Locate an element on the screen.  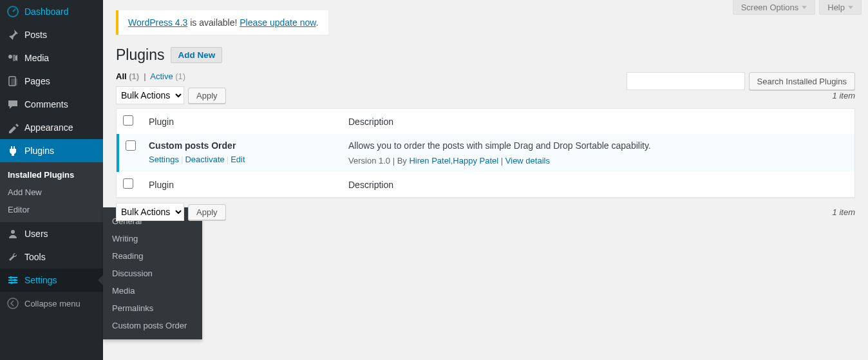
col-description-foot: Description is located at coordinates (598, 184).